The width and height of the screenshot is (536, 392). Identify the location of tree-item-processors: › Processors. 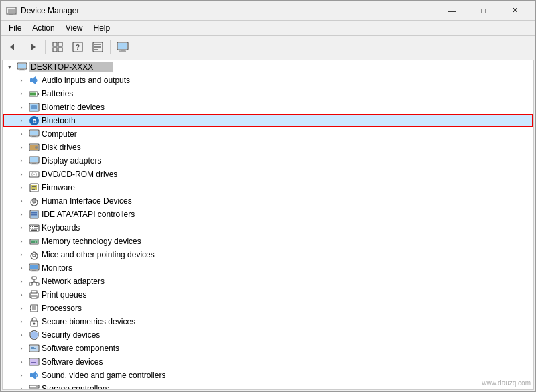
(268, 308).